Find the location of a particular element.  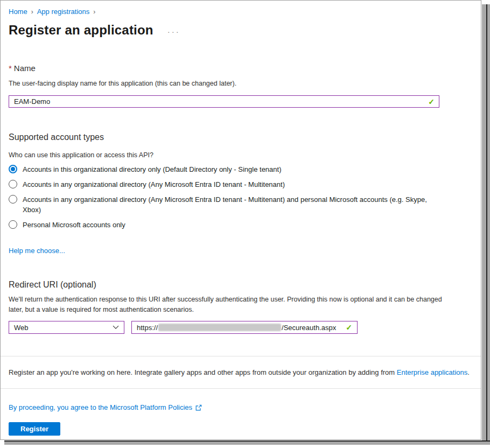

register-note-text: Register an app you're working on here. … is located at coordinates (202, 373).